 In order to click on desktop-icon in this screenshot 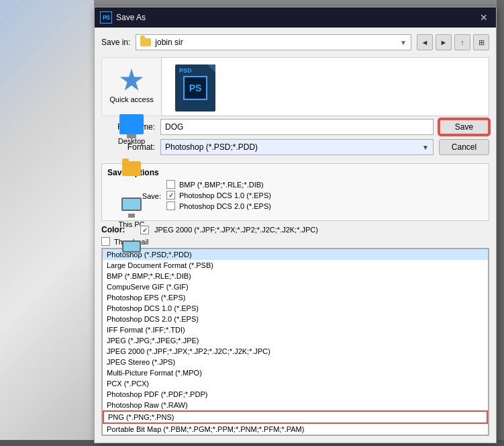, I will do `click(132, 124)`.